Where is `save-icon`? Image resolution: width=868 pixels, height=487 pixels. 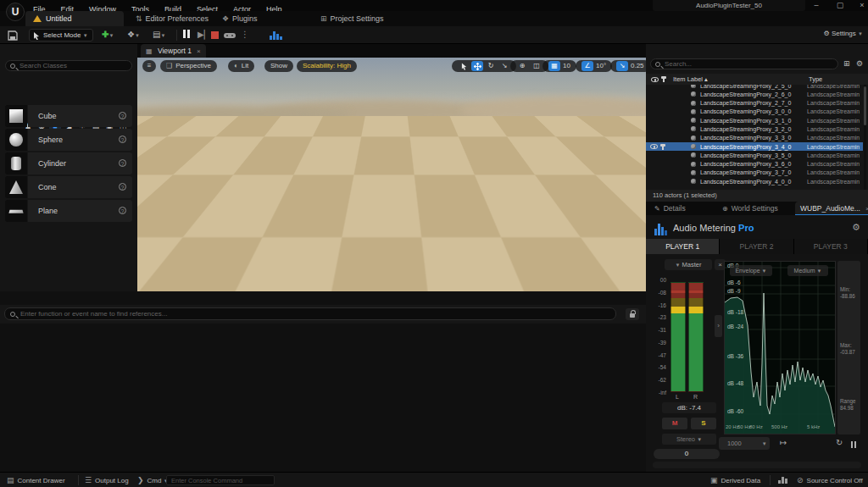
save-icon is located at coordinates (13, 36).